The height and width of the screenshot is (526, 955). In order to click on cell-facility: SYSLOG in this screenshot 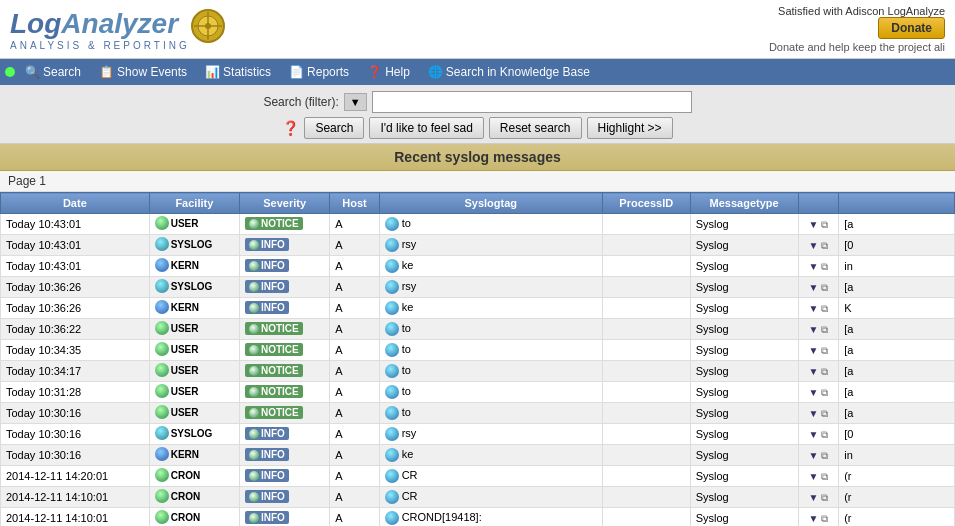, I will do `click(194, 288)`.